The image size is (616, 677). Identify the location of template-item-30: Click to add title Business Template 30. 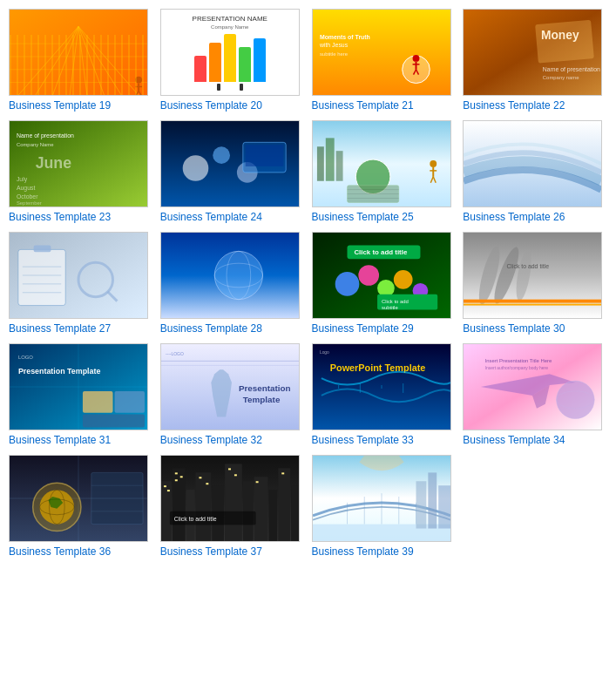
(535, 283).